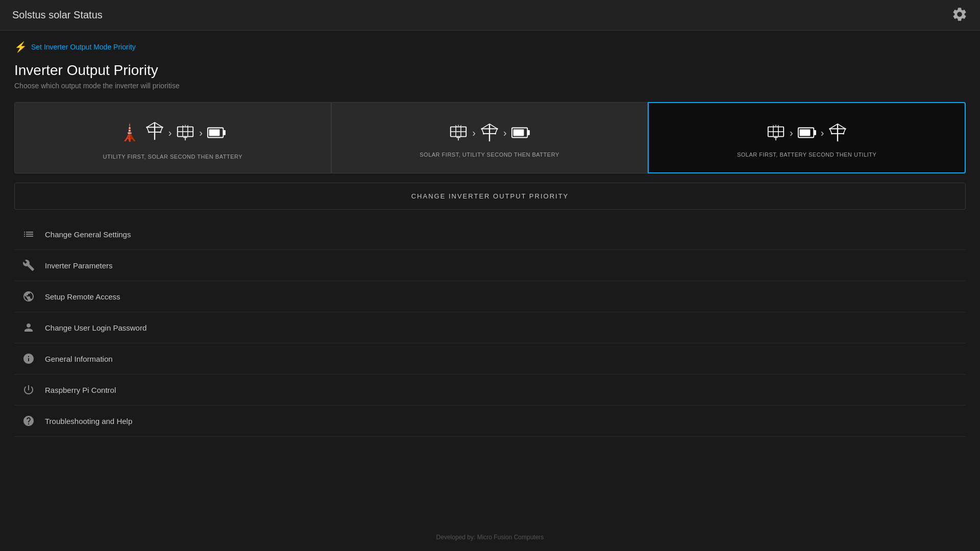 Image resolution: width=980 pixels, height=551 pixels. I want to click on page-title: Inverter Output Priority, so click(490, 70).